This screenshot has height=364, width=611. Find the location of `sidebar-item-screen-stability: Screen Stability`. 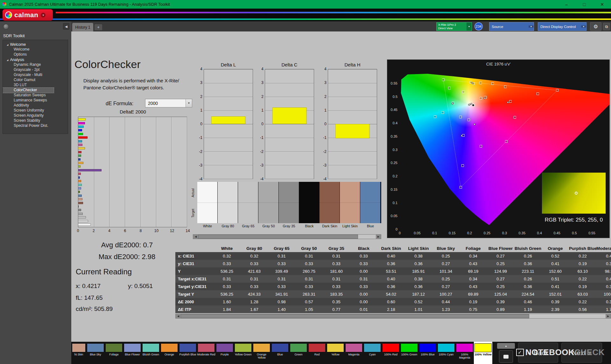

sidebar-item-screen-stability: Screen Stability is located at coordinates (35, 121).